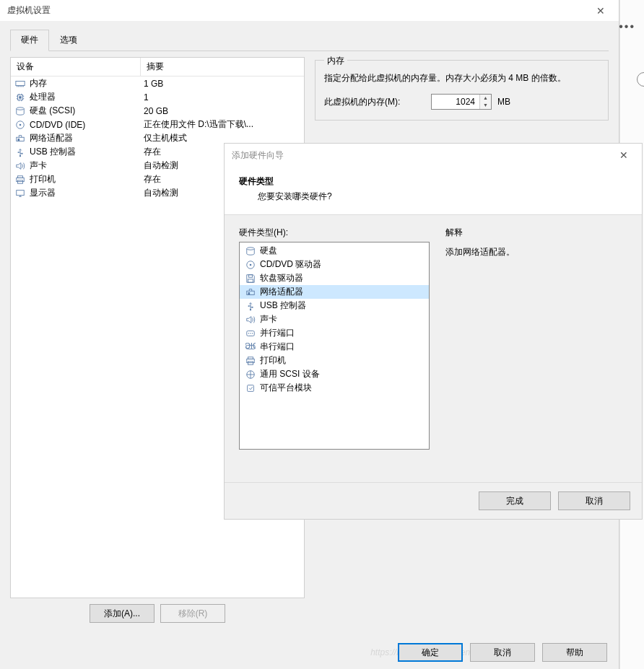 Image resolution: width=644 pixels, height=669 pixels. I want to click on device-row: CD/DVD (IDE)正在使用文件 D:\迅雷下载\..., so click(157, 124).